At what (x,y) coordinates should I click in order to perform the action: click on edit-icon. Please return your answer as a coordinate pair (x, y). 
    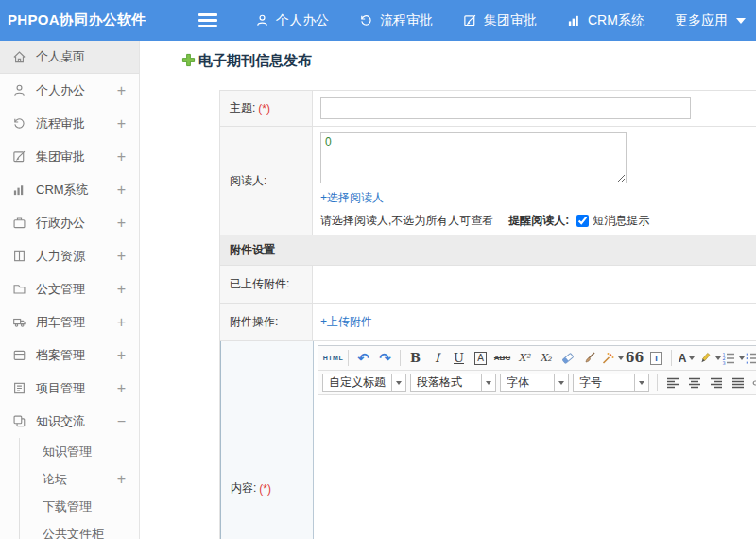
    Looking at the image, I should click on (19, 157).